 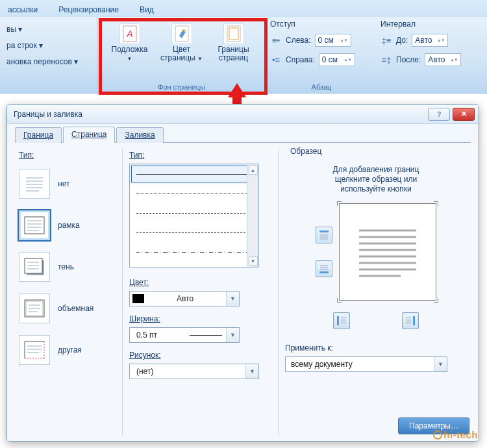 What do you see at coordinates (337, 60) in the screenshot?
I see `indent-right-input: 0 см▲▼` at bounding box center [337, 60].